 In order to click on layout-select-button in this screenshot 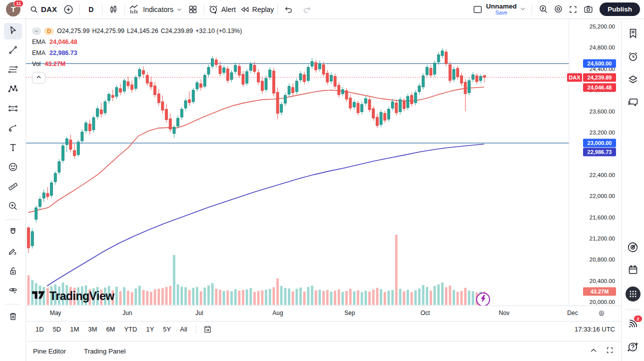, I will do `click(478, 10)`.